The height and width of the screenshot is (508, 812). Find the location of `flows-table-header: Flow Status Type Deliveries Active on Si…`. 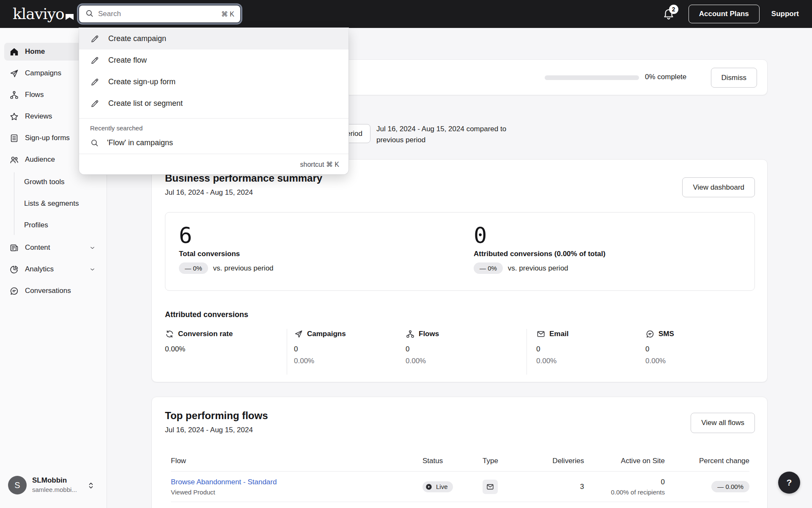

flows-table-header: Flow Status Type Deliveries Active on Si… is located at coordinates (460, 464).